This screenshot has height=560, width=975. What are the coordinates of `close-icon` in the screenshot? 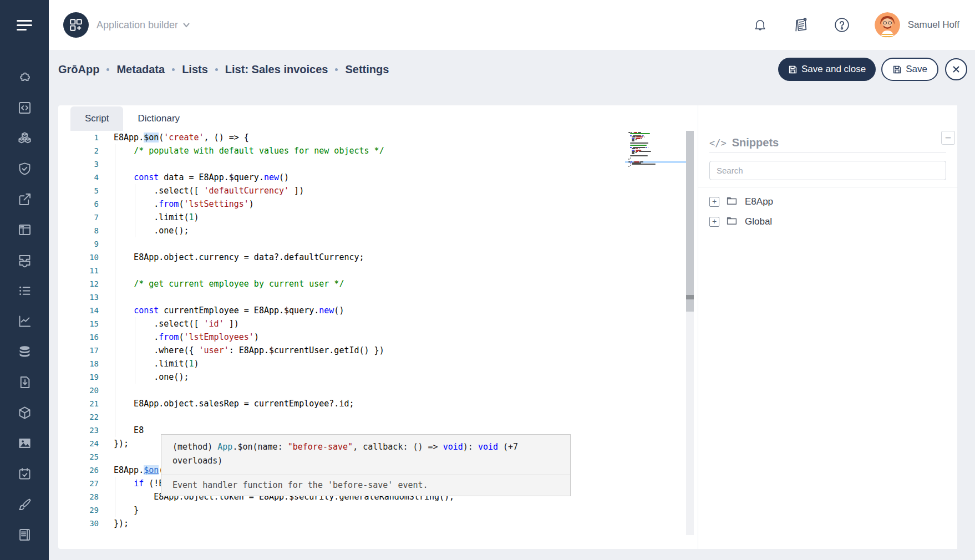 It's located at (956, 69).